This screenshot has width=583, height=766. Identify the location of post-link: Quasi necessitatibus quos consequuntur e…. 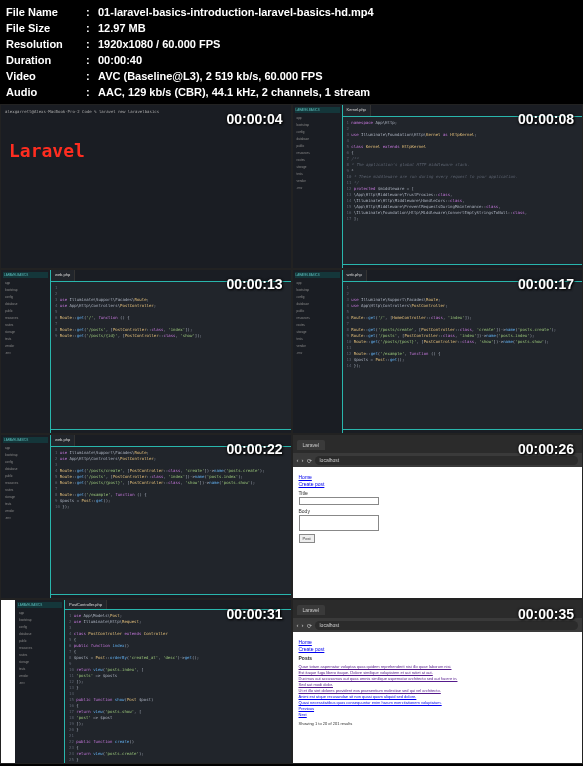
(438, 702).